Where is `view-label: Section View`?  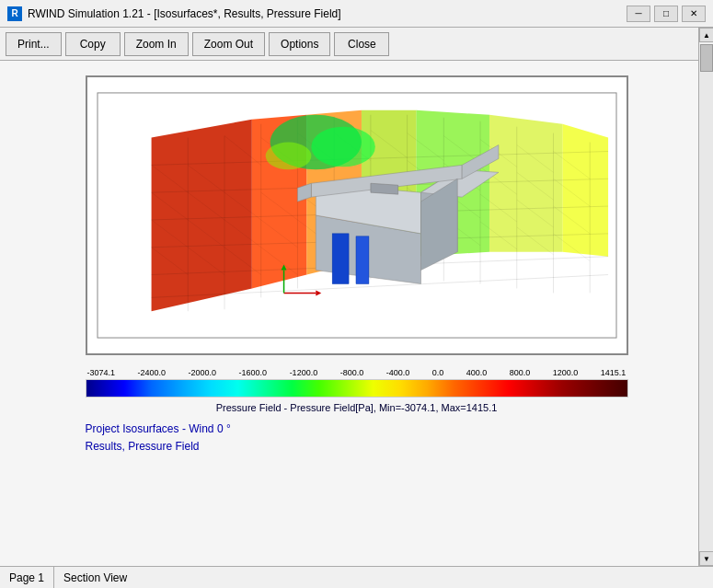 view-label: Section View is located at coordinates (96, 578).